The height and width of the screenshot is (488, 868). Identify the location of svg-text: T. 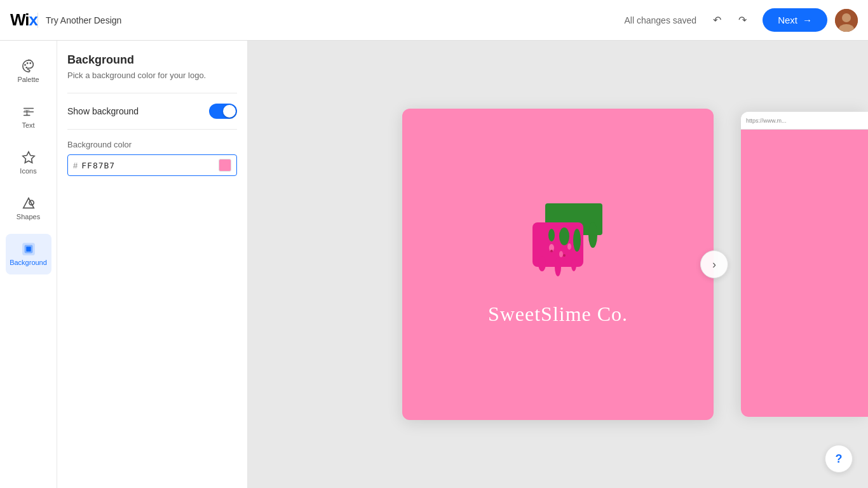
(27, 112).